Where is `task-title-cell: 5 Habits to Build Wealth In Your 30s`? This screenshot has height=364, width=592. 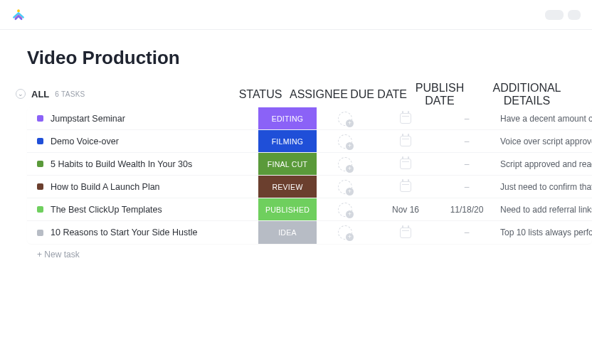 task-title-cell: 5 Habits to Build Wealth In Your 30s is located at coordinates (142, 164).